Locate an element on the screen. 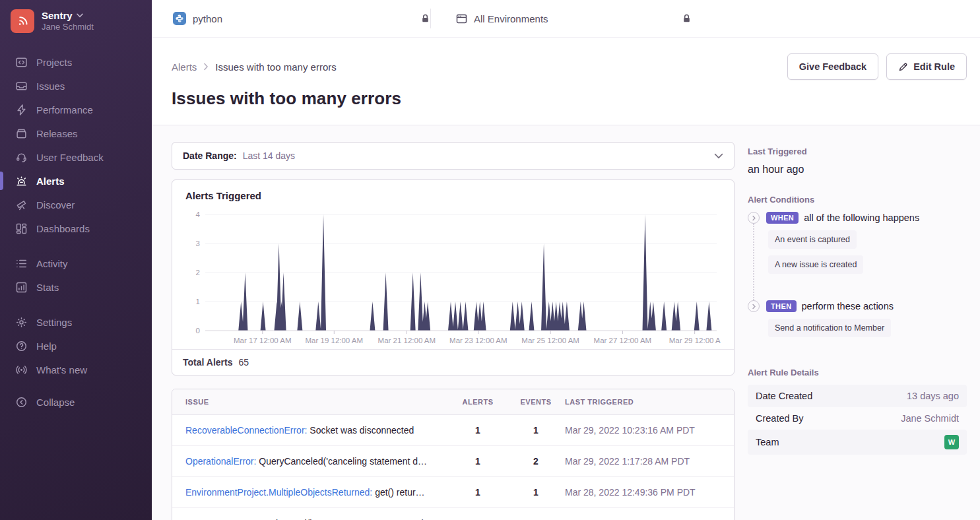  svg-text: Mar 23 12:00 AM is located at coordinates (478, 341).